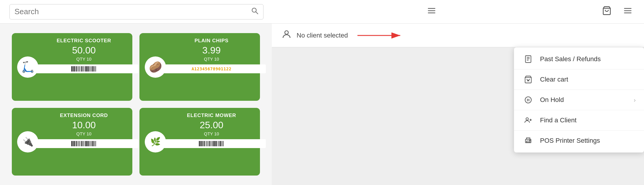  Describe the element at coordinates (212, 125) in the screenshot. I see `product-price-electric-mower: 25.00` at that location.